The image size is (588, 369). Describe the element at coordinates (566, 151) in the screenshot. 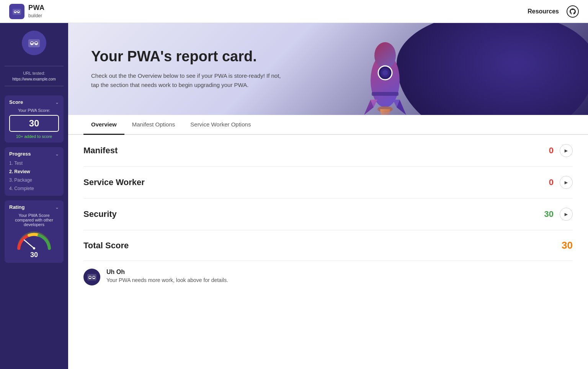

I see `manifest-expand-button: ►` at that location.